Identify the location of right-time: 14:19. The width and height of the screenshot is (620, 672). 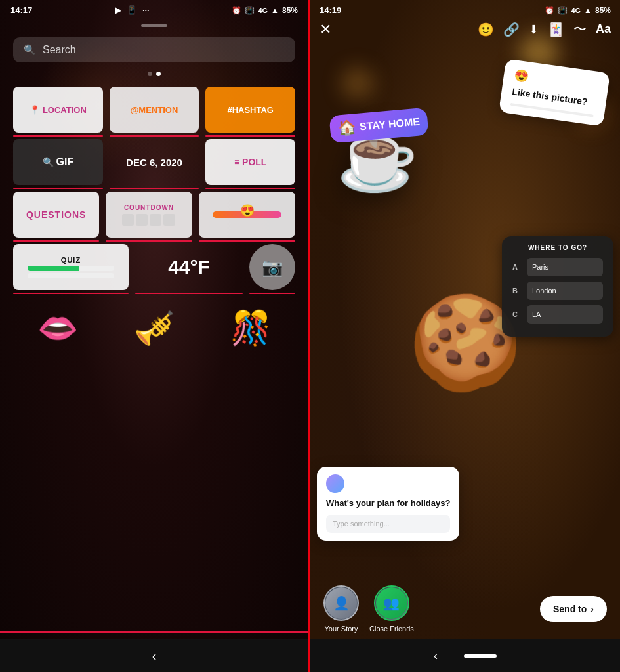
(331, 10).